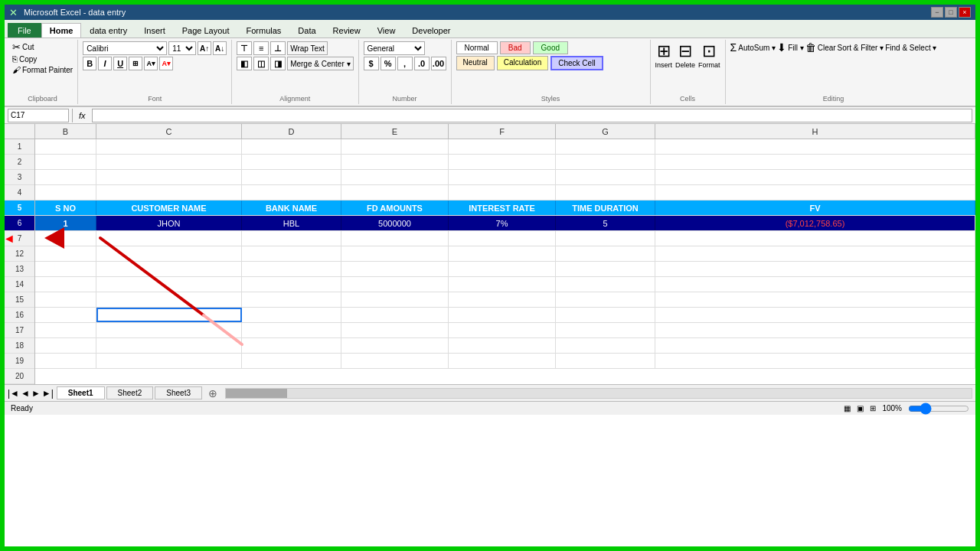 Image resolution: width=980 pixels, height=551 pixels. What do you see at coordinates (256, 393) in the screenshot?
I see `h-scrollbar-thumb` at bounding box center [256, 393].